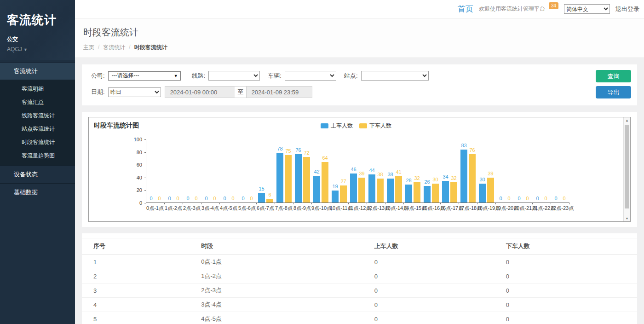  Describe the element at coordinates (38, 102) in the screenshot. I see `sidebar-item-1: 客流汇总` at that location.